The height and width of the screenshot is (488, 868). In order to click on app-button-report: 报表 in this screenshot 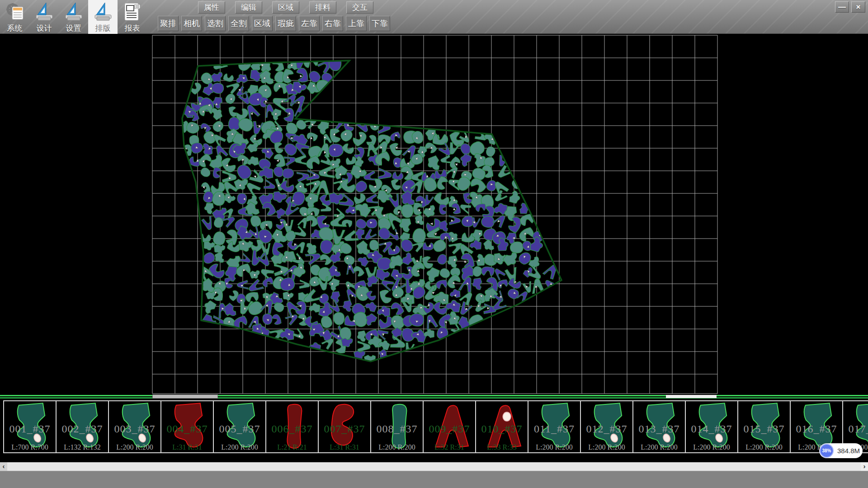, I will do `click(132, 17)`.